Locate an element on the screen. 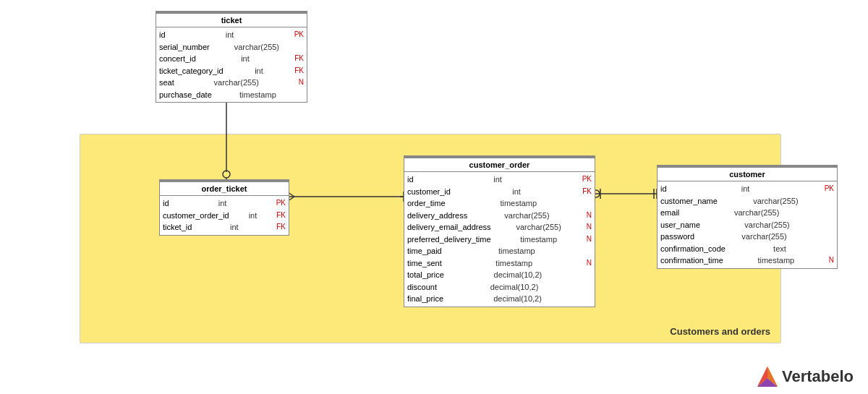  ticket-table-body: id int PK serial_number varchar(255) con… is located at coordinates (231, 65).